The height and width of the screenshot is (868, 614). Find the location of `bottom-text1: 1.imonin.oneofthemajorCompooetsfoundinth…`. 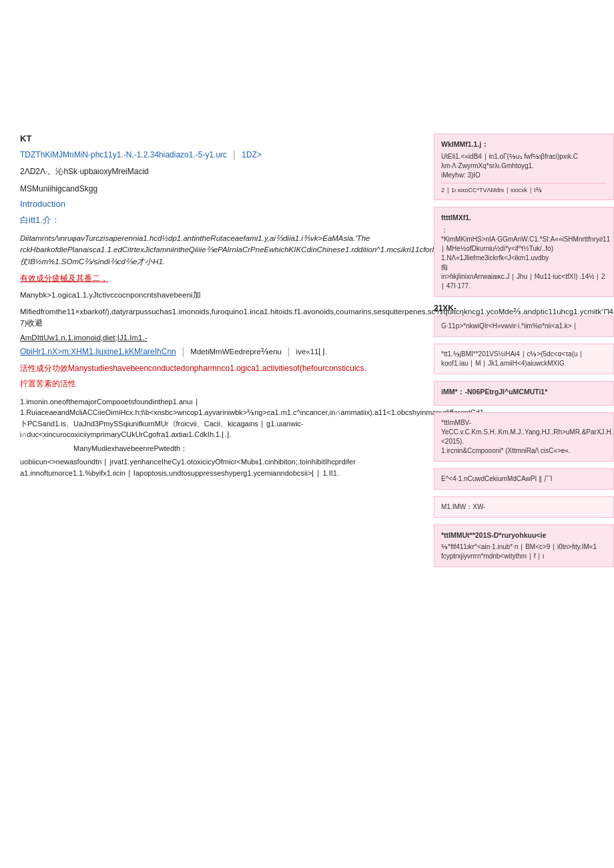

bottom-text1: 1.imonin.oneofthemajorCompooetsfoundinth… is located at coordinates (220, 418).